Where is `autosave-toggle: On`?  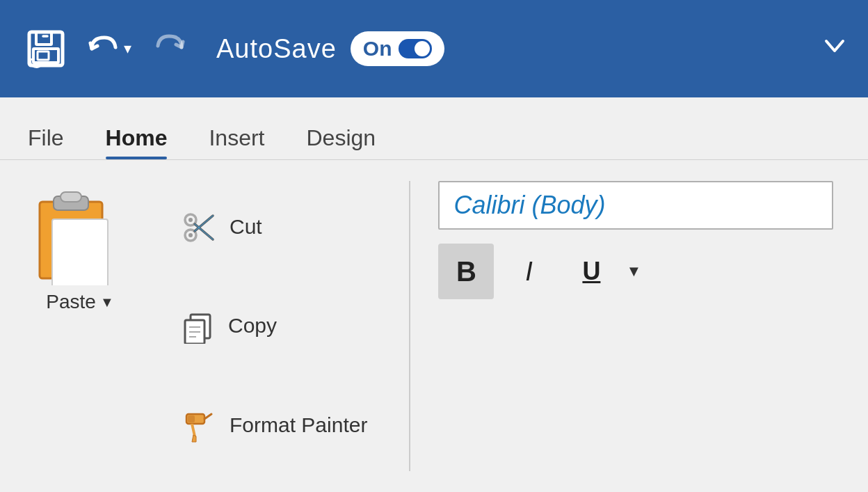 autosave-toggle: On is located at coordinates (398, 49).